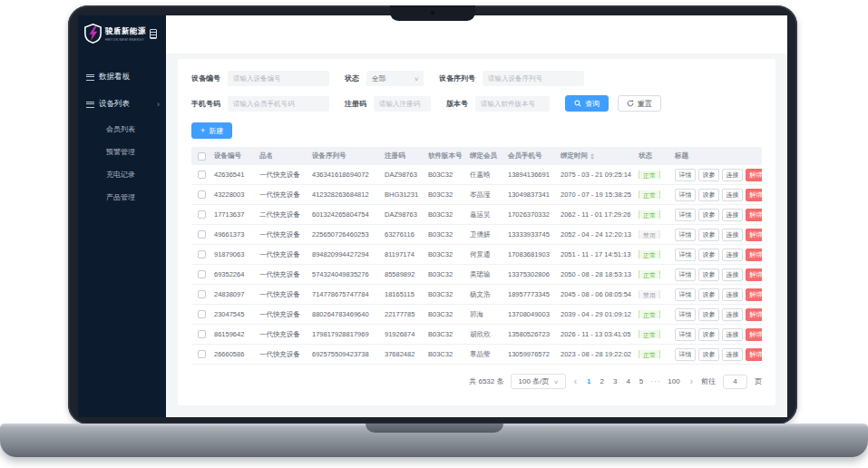  What do you see at coordinates (587, 103) in the screenshot?
I see `search-button: 查询` at bounding box center [587, 103].